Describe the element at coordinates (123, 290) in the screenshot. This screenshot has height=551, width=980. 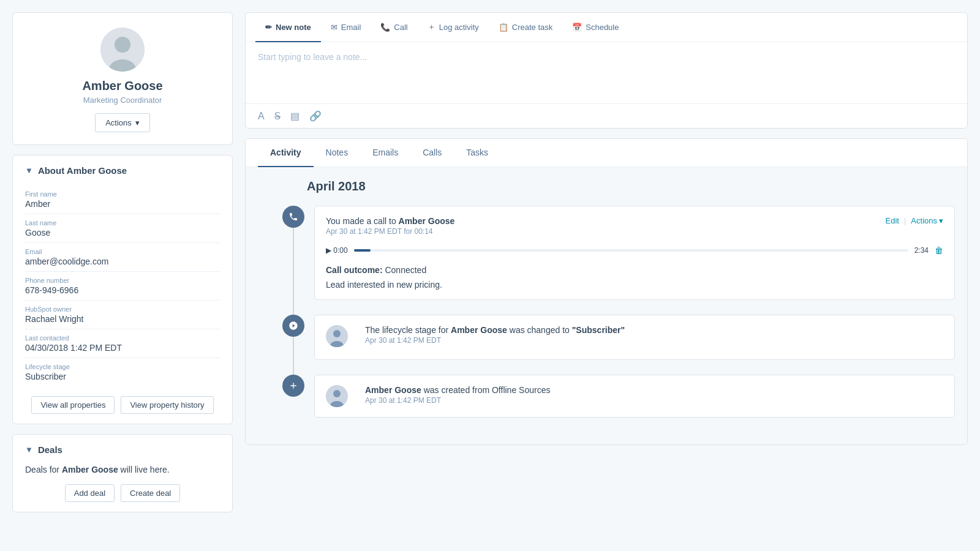
I see `about-section: ▼ About Amber Goose First name Amber Las…` at that location.